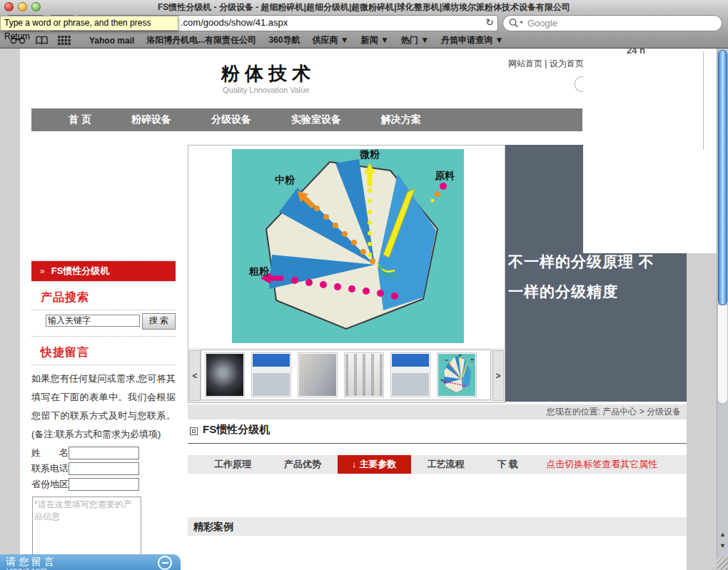 The width and height of the screenshot is (728, 570). Describe the element at coordinates (345, 375) in the screenshot. I see `thumbnail-strip: 微粉 中粉 原料 粗粉` at that location.